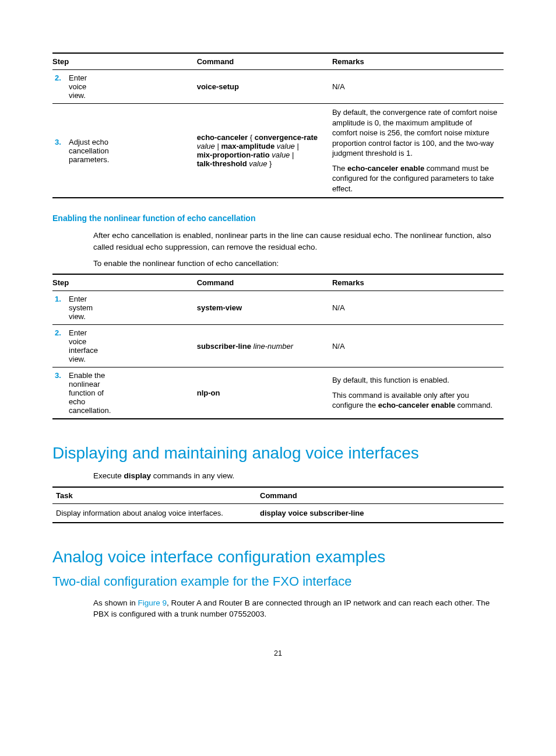 The image size is (556, 756). Describe the element at coordinates (83, 308) in the screenshot. I see `step-desc: Enter system view.` at that location.